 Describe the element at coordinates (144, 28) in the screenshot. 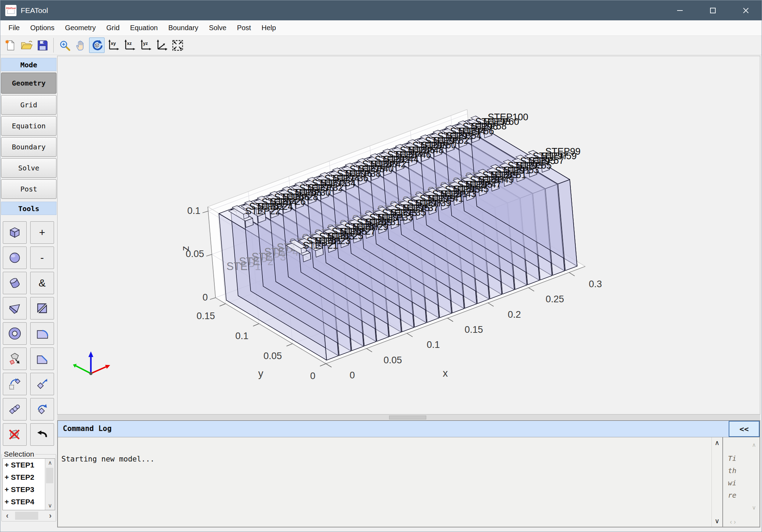

I see `menu-equation: Equation` at that location.